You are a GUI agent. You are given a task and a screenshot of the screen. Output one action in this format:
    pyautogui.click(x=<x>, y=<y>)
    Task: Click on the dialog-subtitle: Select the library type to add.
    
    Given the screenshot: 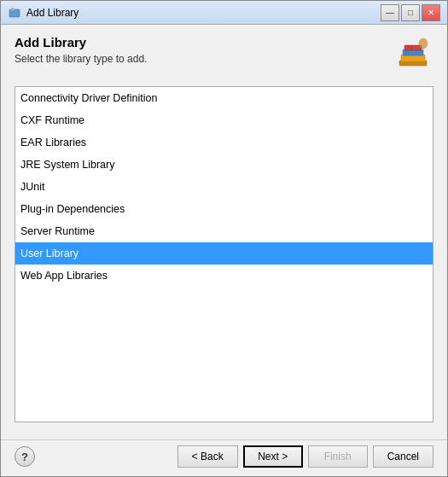 What is the action you would take?
    pyautogui.click(x=198, y=59)
    